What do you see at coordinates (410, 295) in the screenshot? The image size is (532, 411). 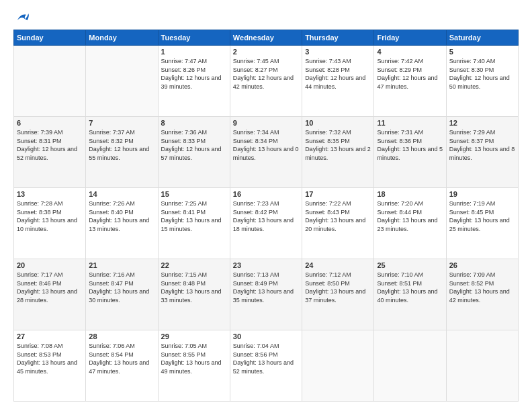 I see `day-cell: 25Sunrise: 7:10 AM Sunset: 8:51 PM Dayli…` at bounding box center [410, 295].